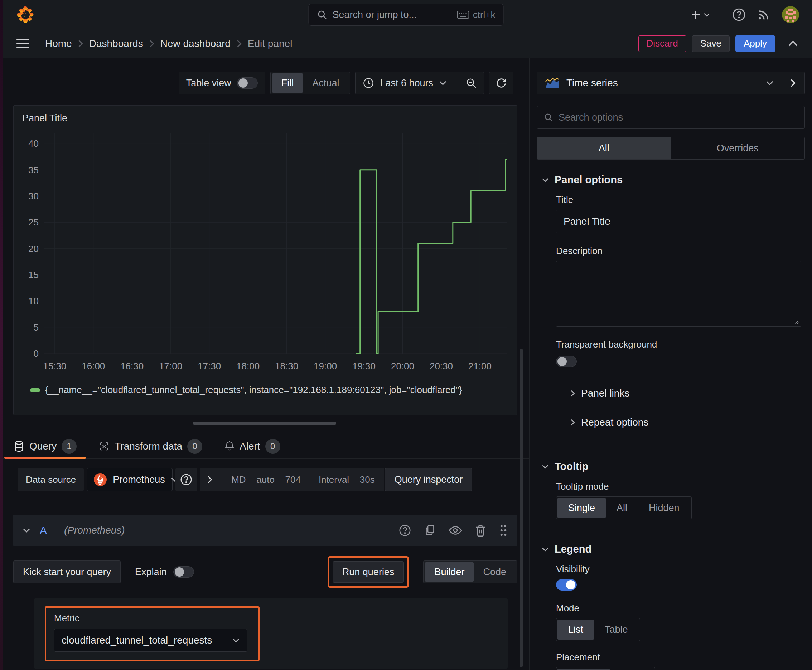  I want to click on new-dropdown-button, so click(700, 15).